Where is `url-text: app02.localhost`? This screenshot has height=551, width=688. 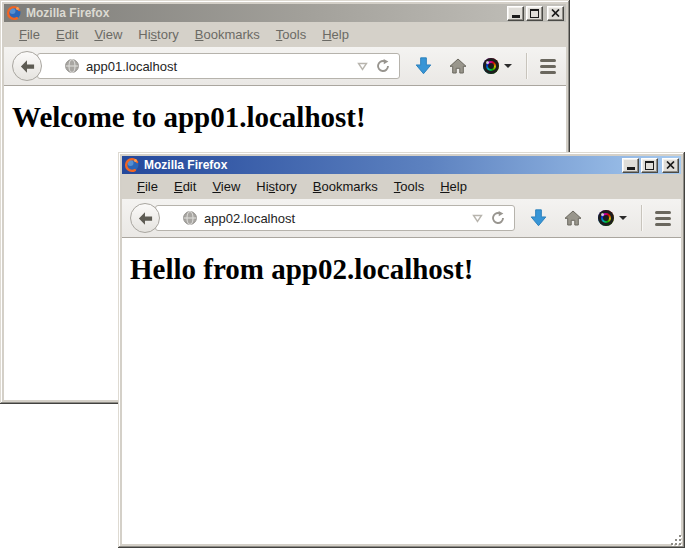
url-text: app02.localhost is located at coordinates (336, 218).